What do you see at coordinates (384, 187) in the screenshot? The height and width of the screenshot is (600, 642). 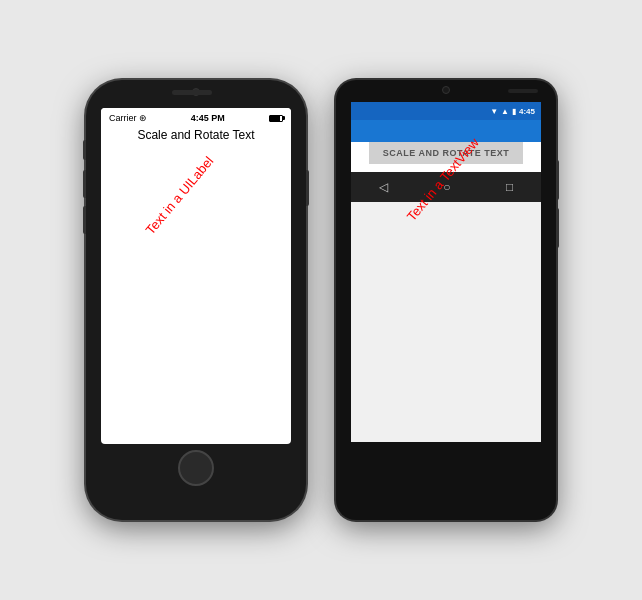 I see `back-button: ◁` at bounding box center [384, 187].